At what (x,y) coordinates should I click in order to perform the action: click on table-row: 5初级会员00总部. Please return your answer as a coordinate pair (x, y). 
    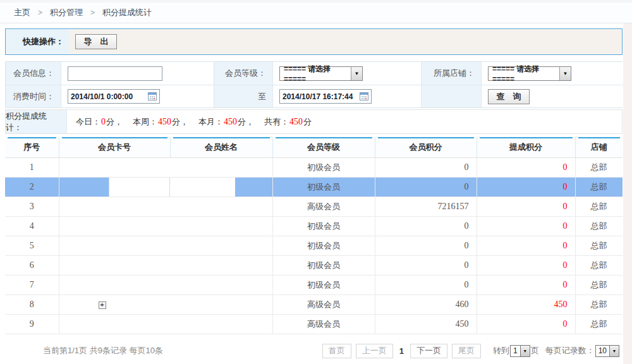
    Looking at the image, I should click on (313, 245).